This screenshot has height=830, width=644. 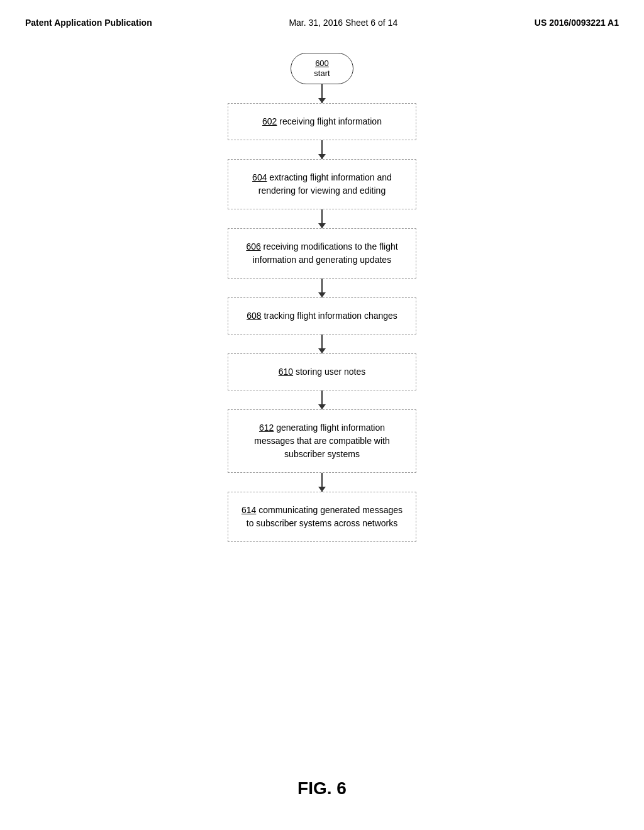 What do you see at coordinates (269, 121) in the screenshot?
I see `node-602-id: 602` at bounding box center [269, 121].